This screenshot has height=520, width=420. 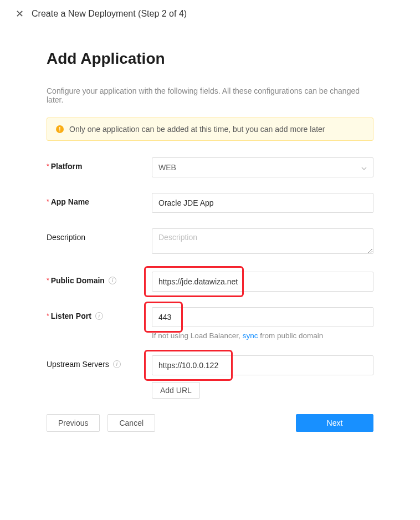 What do you see at coordinates (263, 317) in the screenshot?
I see `listen-port-input` at bounding box center [263, 317].